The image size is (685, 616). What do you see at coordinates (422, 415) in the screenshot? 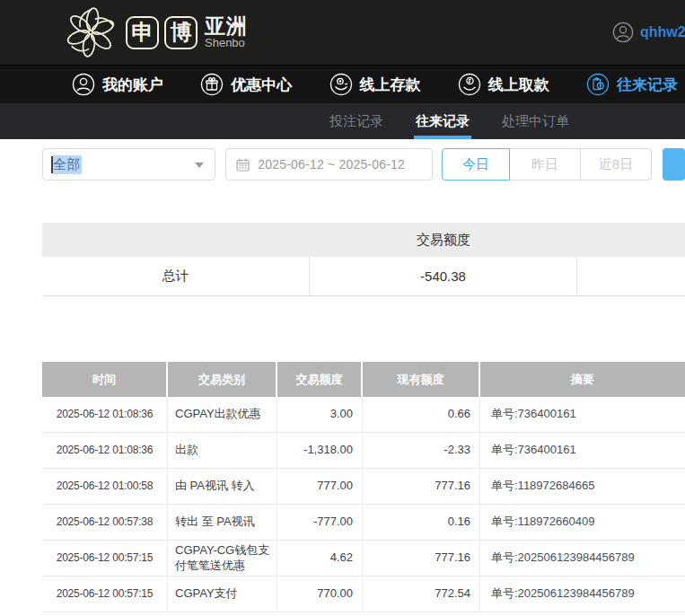
I see `cell-balance: 0.66` at bounding box center [422, 415].